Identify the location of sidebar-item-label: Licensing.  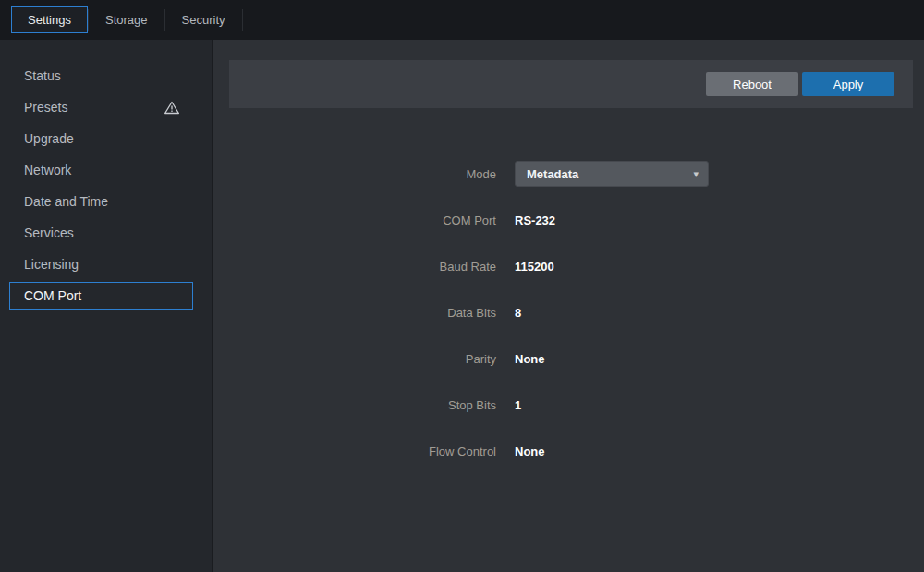
(52, 264).